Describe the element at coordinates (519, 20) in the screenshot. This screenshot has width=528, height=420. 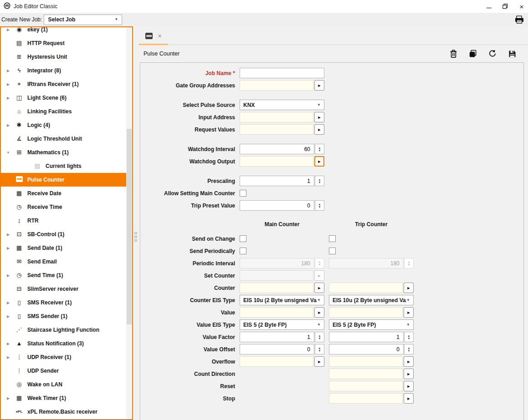
I see `print-button` at that location.